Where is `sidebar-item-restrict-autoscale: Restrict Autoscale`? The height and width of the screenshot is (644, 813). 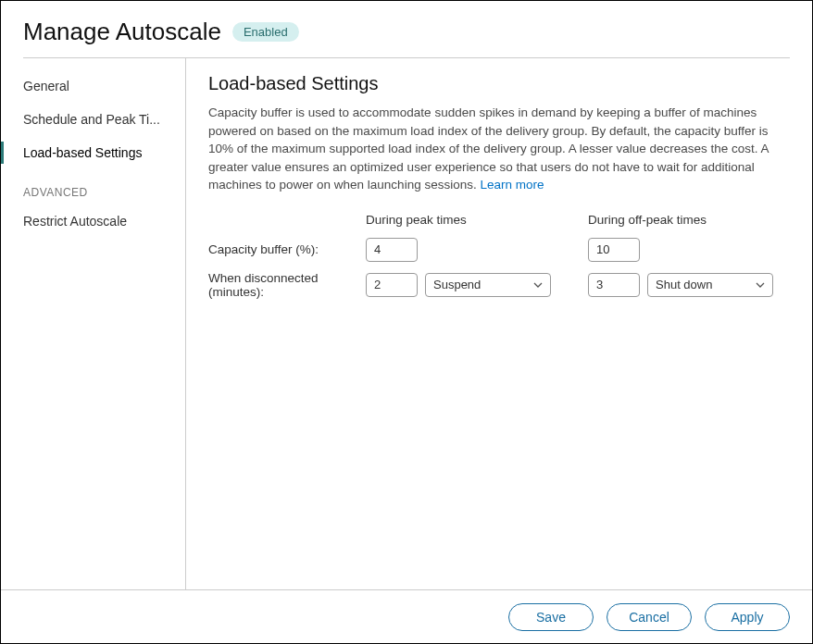 sidebar-item-restrict-autoscale: Restrict Autoscale is located at coordinates (93, 221).